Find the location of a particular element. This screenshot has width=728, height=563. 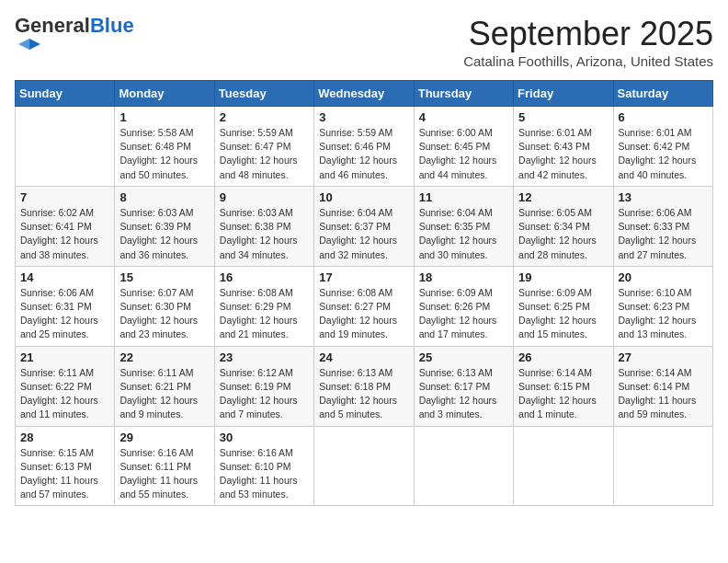

calendar-week-4: 21Sunrise: 6:11 AMSunset: 6:22 PMDayligh… is located at coordinates (364, 386).